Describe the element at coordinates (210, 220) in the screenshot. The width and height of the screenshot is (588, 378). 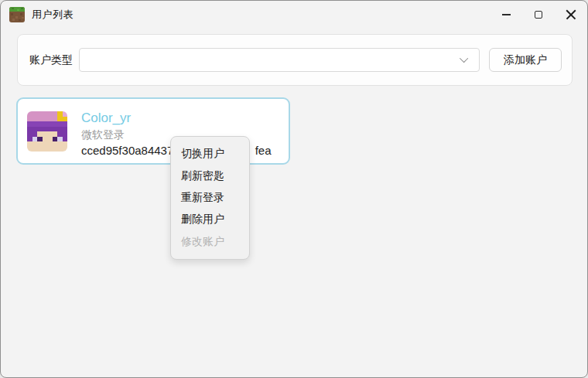
I see `context-menu-item: 删除用户` at that location.